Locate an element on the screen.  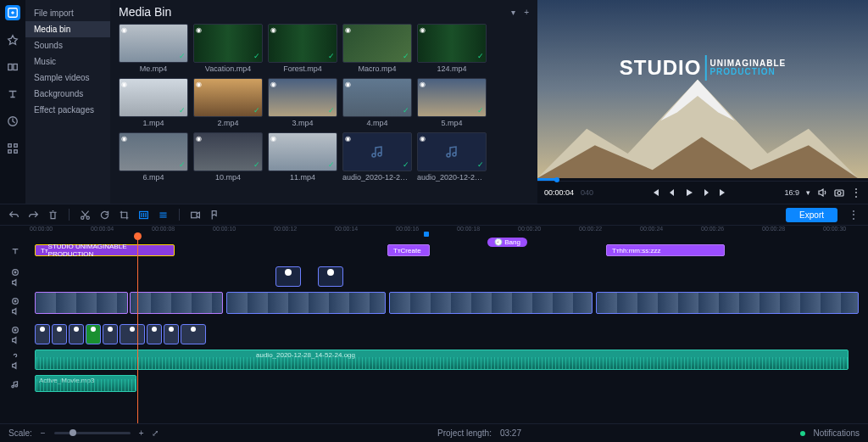
effects-tool-icon is located at coordinates (13, 40).